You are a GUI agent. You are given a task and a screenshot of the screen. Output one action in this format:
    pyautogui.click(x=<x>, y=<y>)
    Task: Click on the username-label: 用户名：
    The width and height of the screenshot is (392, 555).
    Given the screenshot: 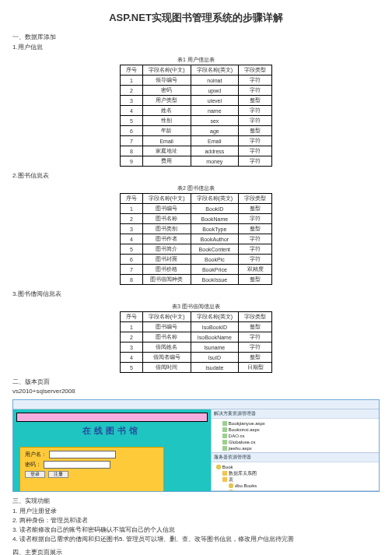 What is the action you would take?
    pyautogui.click(x=36, y=455)
    